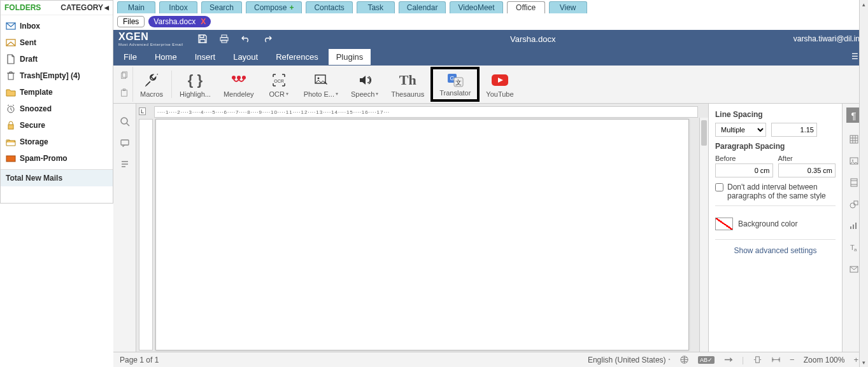 Image resolution: width=868 pixels, height=367 pixels. What do you see at coordinates (776, 114) in the screenshot?
I see `line-spacing-heading: Line Spacing` at bounding box center [776, 114].